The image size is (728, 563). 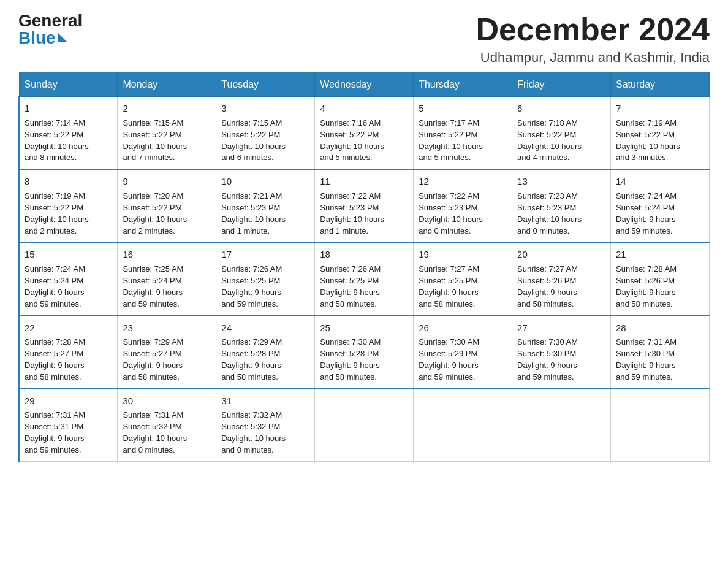 What do you see at coordinates (266, 352) in the screenshot?
I see `calendar-day-cell: 24Sunrise: 7:29 AM Sunset: 5:28 PM Dayli…` at bounding box center [266, 352].